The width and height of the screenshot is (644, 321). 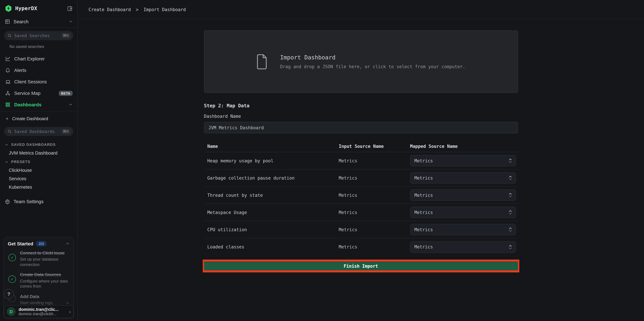 What do you see at coordinates (7, 118) in the screenshot?
I see `plus-icon: +` at bounding box center [7, 118].